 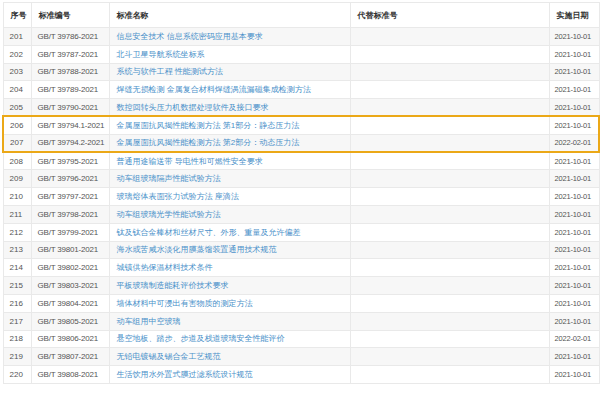 What do you see at coordinates (301, 321) in the screenshot?
I see `table-row: 217GB/T 39805-2021动车组用中空玻璃2021-10-01` at bounding box center [301, 321].